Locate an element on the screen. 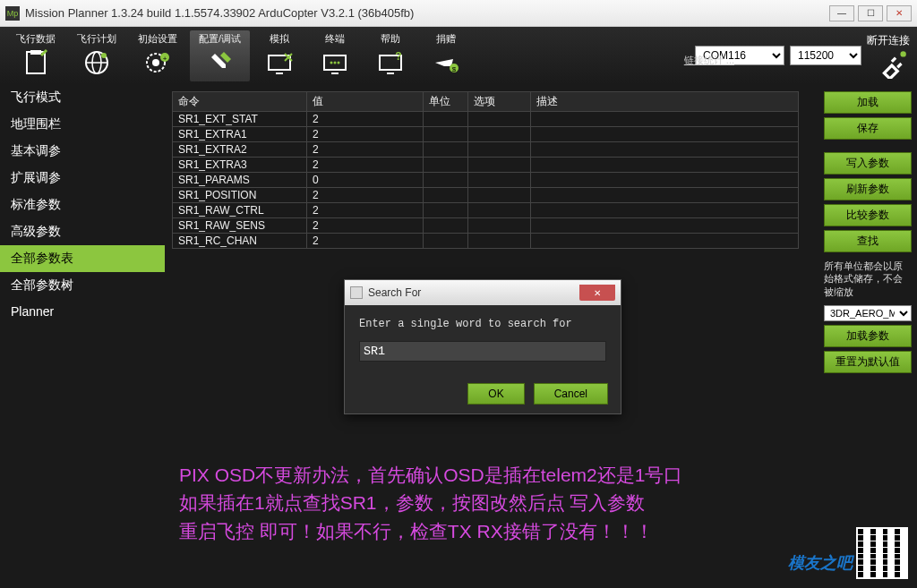  help-text: 所有单位都会以原始格式储存，不会被缩放 is located at coordinates (868, 279).